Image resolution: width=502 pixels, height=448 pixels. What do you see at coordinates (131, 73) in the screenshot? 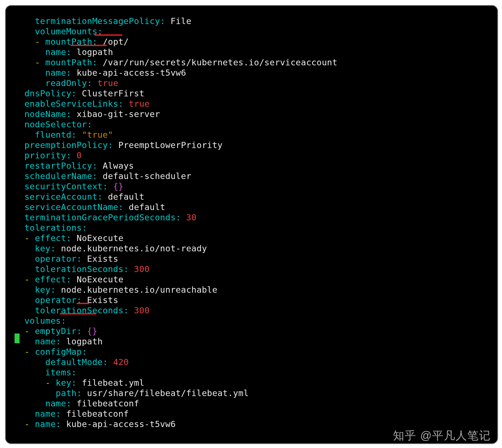
I see `val-vmname-1: kube-api-access-t5vw6` at bounding box center [131, 73].